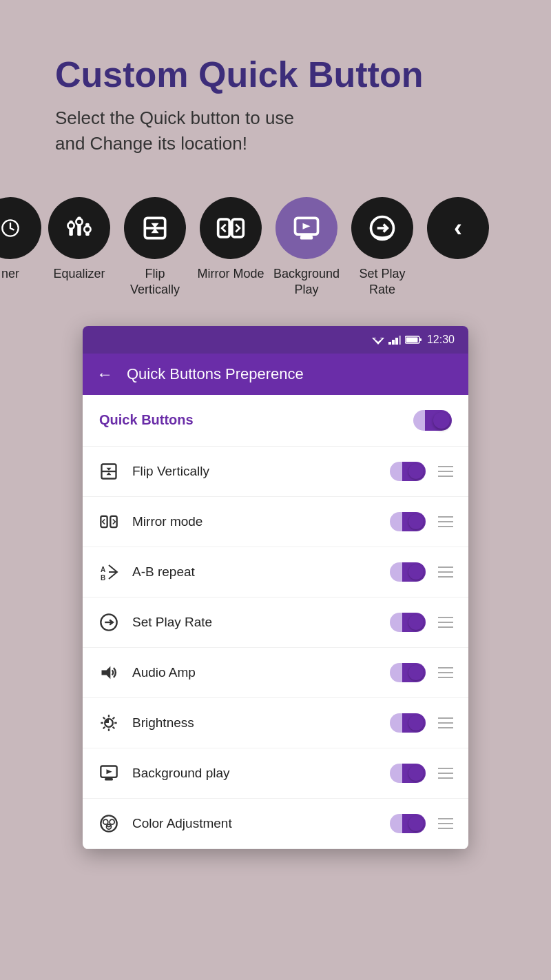 The width and height of the screenshot is (551, 980). I want to click on ab-repeat-label: A-B repeat, so click(256, 572).